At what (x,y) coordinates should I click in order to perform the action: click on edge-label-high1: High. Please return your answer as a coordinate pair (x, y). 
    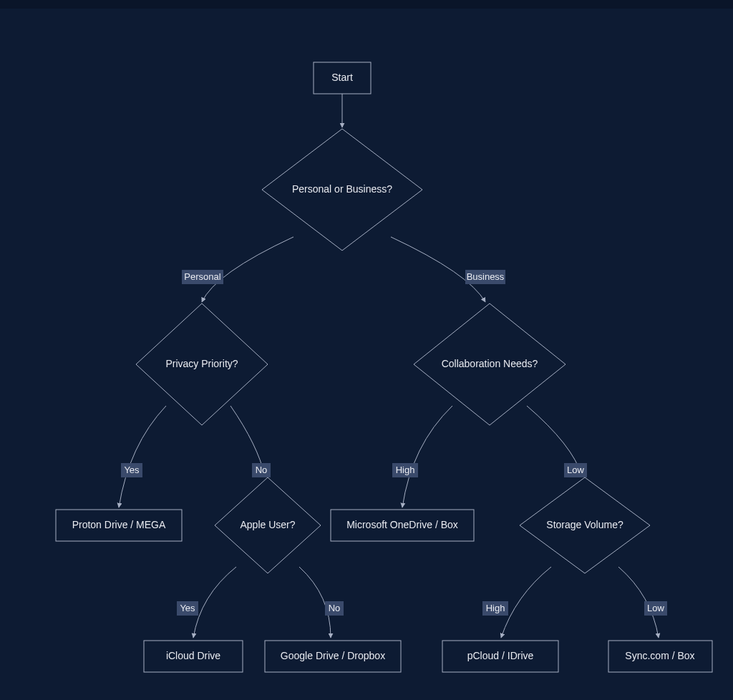
    Looking at the image, I should click on (405, 470).